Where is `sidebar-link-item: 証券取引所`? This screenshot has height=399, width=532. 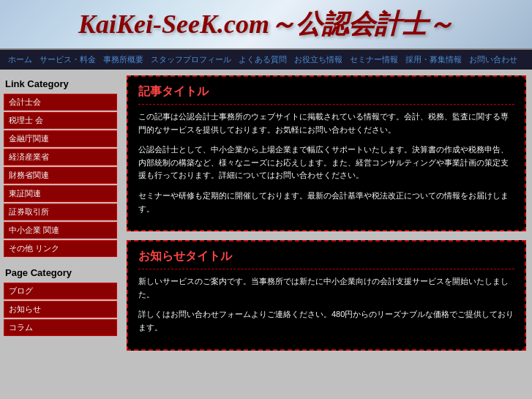
sidebar-link-item: 証券取引所 is located at coordinates (60, 212).